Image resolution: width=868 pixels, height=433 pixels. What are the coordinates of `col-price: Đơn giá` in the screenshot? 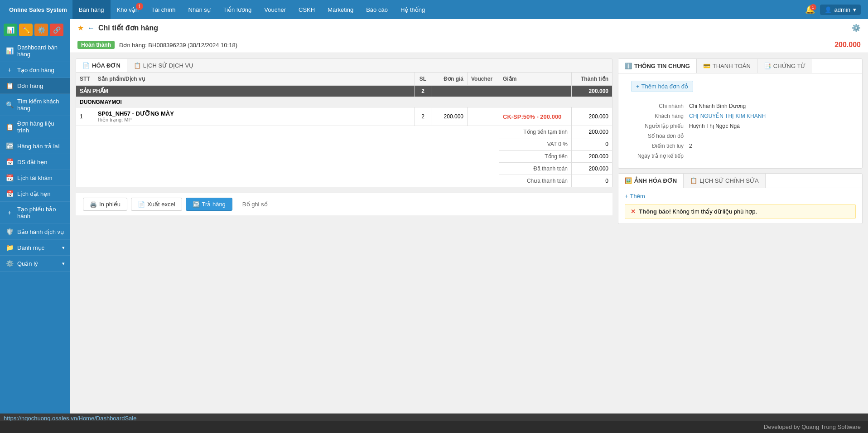 It's located at (449, 79).